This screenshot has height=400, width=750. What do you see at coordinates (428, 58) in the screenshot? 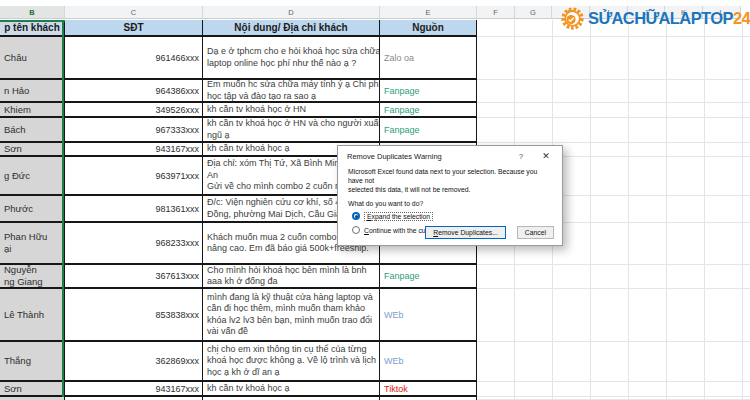
I see `cell-source: Zalo oa` at bounding box center [428, 58].